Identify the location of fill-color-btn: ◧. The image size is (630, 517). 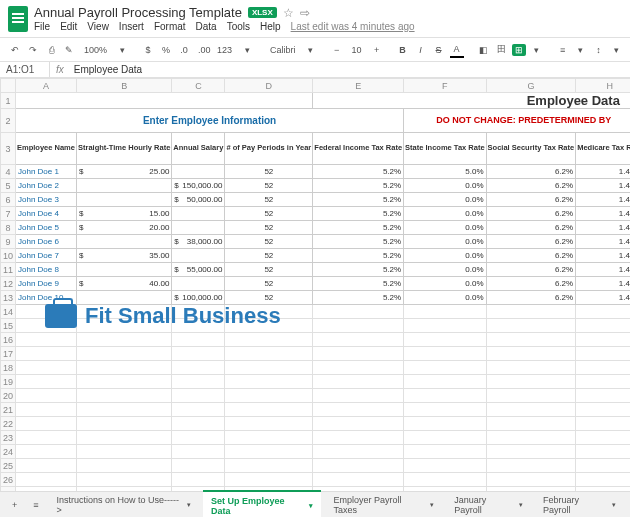
(483, 50).